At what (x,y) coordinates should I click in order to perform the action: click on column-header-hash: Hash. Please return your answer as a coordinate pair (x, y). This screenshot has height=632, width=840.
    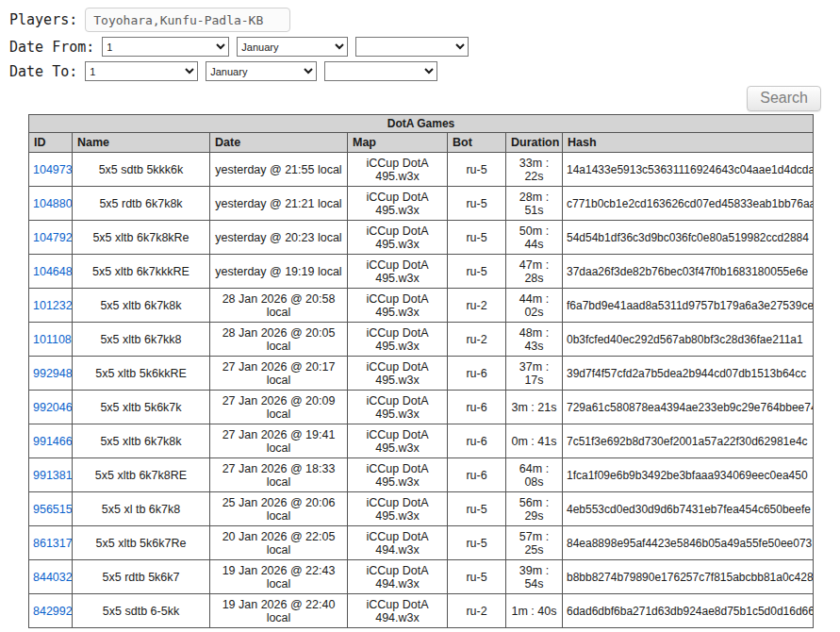
    Looking at the image, I should click on (688, 143).